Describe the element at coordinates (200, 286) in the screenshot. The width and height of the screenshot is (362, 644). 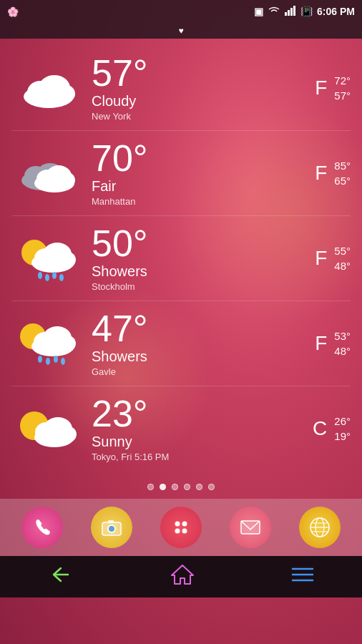
I see `location-3: Stockholm` at that location.